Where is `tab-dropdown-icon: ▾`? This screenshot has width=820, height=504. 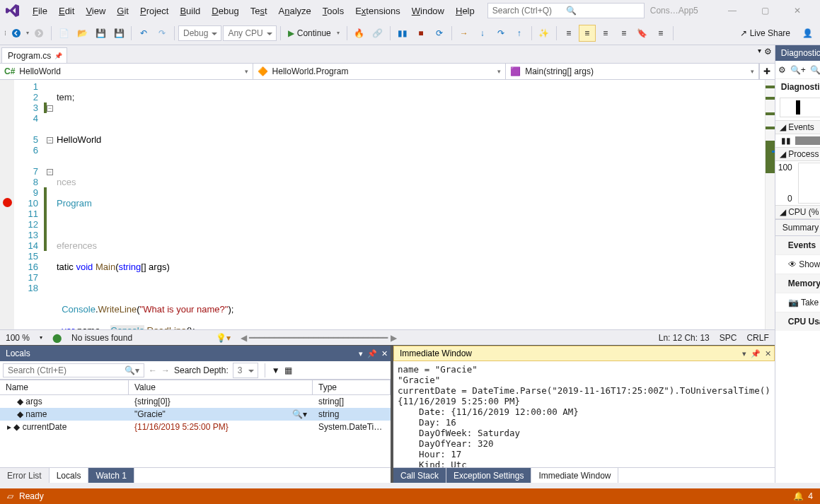
tab-dropdown-icon: ▾ is located at coordinates (760, 52).